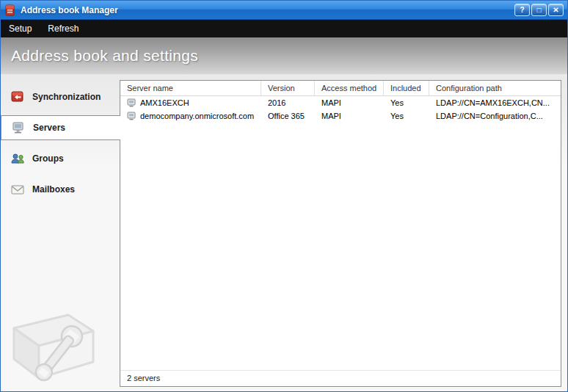  I want to click on toolbox-watermark-graphic, so click(55, 338).